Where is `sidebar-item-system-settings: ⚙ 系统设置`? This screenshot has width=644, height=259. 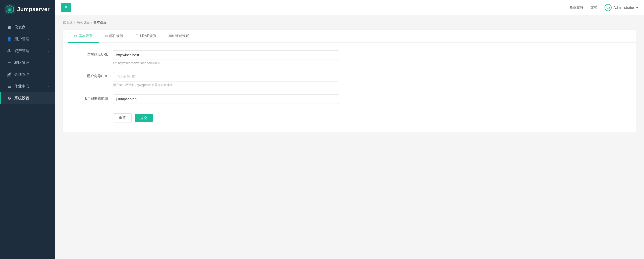 sidebar-item-system-settings: ⚙ 系统设置 is located at coordinates (28, 98).